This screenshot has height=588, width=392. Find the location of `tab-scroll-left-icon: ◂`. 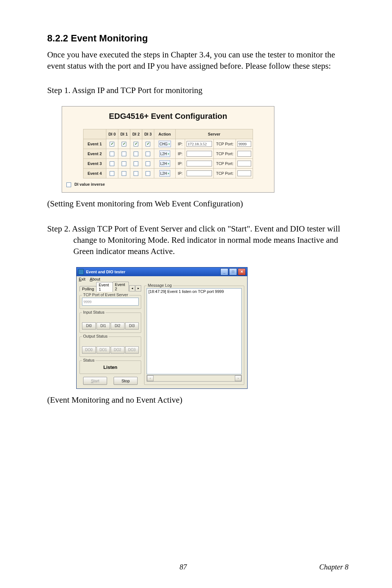

tab-scroll-left-icon: ◂ is located at coordinates (132, 289).